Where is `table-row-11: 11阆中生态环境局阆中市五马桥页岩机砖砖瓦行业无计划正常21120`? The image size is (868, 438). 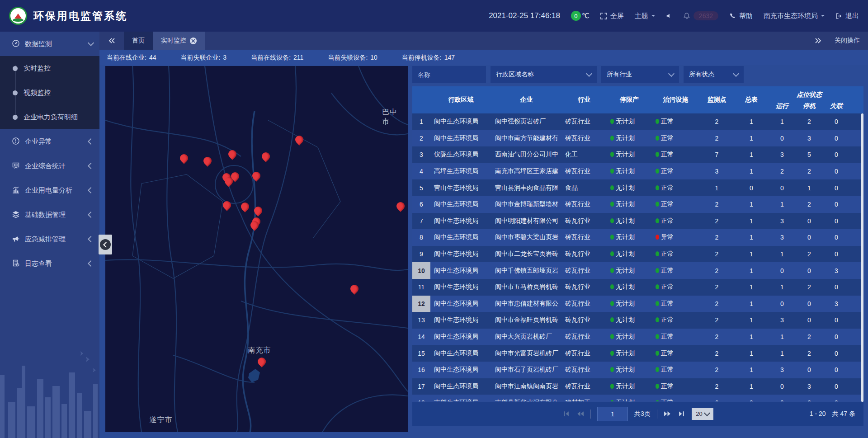 table-row-11: 11阆中生态环境局阆中市五马桥页岩机砖砖瓦行业无计划正常21120 is located at coordinates (638, 287).